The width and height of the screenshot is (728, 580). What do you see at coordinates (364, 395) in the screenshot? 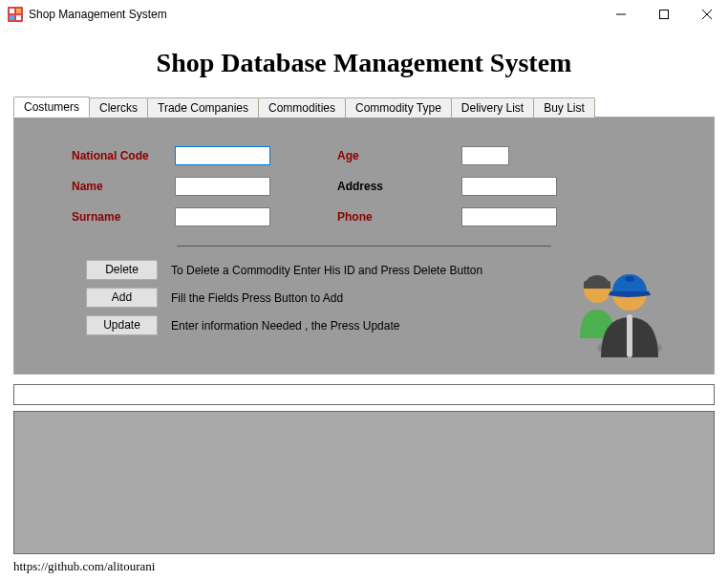
I see `status-bar` at bounding box center [364, 395].